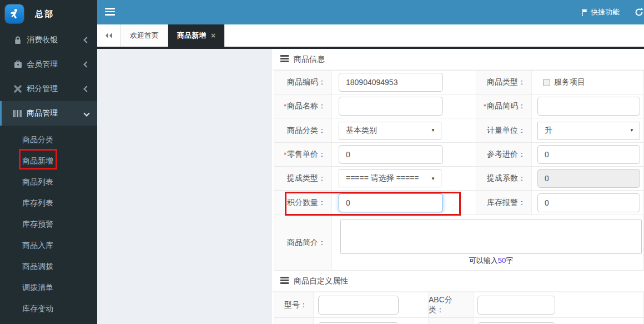  I want to click on app-logo: 总部, so click(49, 14).